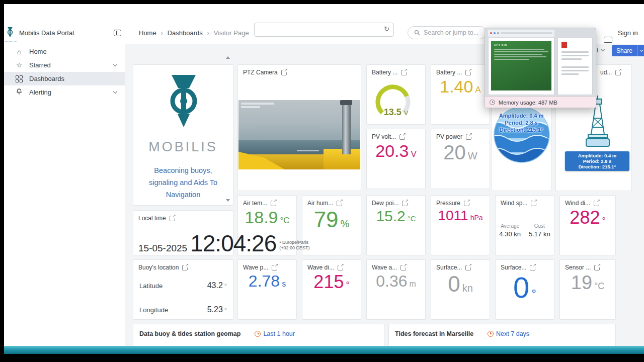  What do you see at coordinates (38, 51) in the screenshot?
I see `sidebar-item-label: Home` at bounding box center [38, 51].